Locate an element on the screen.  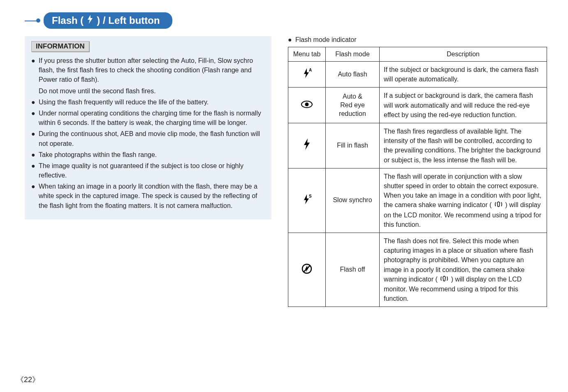
desc-cell: If the subject or background is dark, th… is located at coordinates (463, 75).